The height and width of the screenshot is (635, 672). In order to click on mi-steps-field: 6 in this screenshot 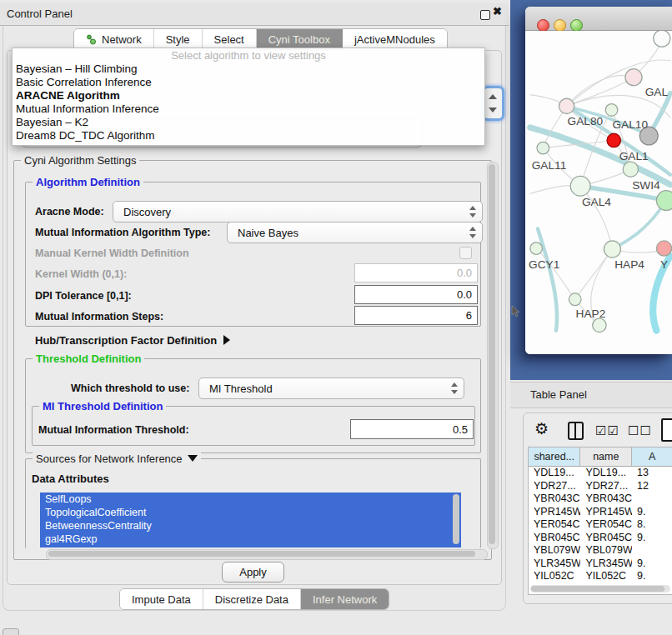, I will do `click(416, 315)`.